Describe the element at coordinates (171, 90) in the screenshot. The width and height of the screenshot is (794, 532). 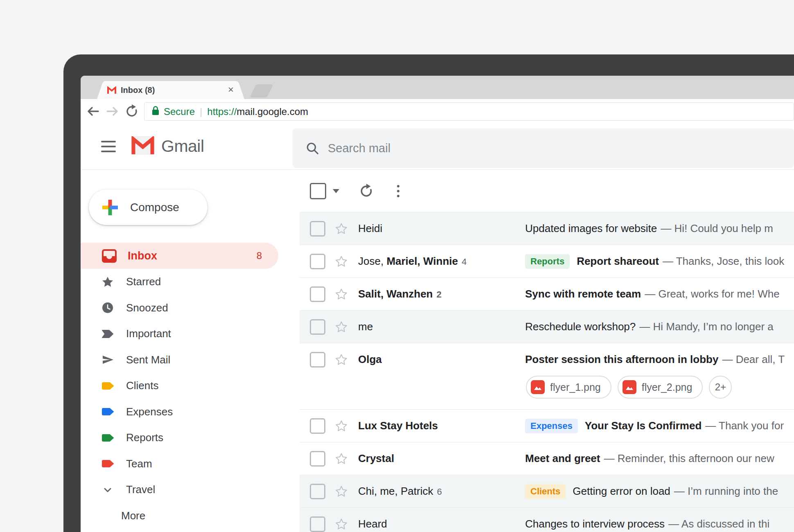
I see `tab-shape` at that location.